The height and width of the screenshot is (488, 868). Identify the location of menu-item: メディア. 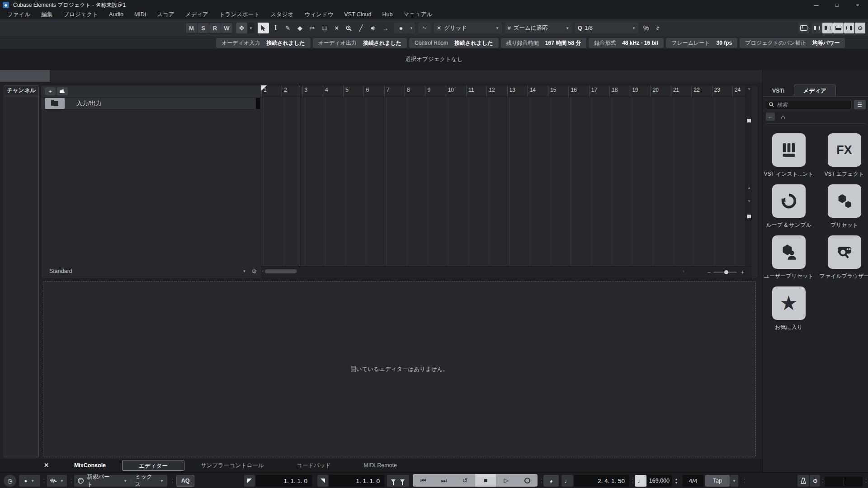
(197, 14).